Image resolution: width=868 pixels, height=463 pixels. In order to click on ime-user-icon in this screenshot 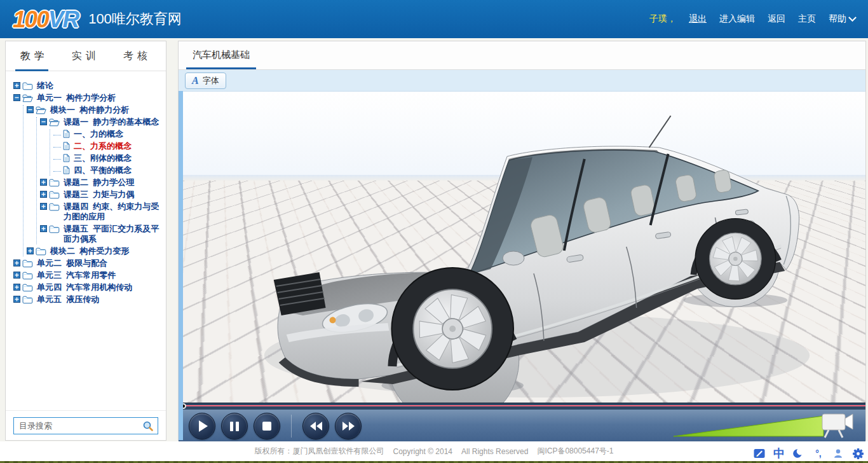, I will do `click(838, 453)`.